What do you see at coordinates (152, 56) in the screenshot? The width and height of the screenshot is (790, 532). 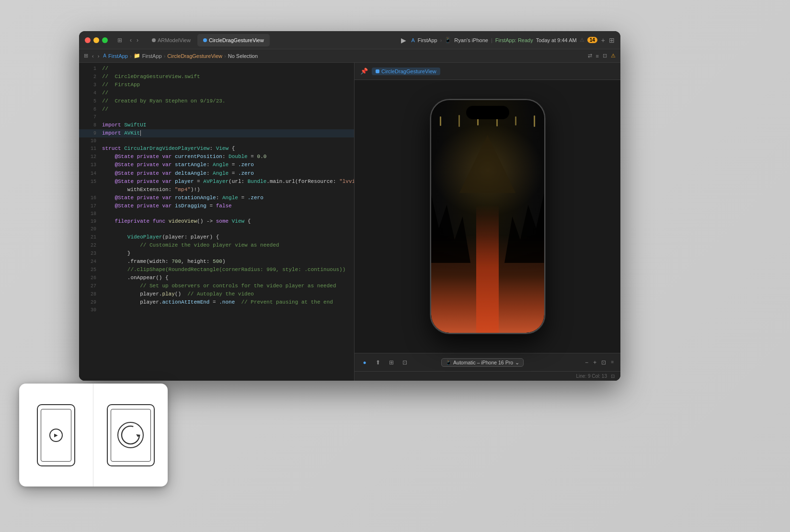 I see `breadcrumb-firstapp2: FirstApp` at bounding box center [152, 56].